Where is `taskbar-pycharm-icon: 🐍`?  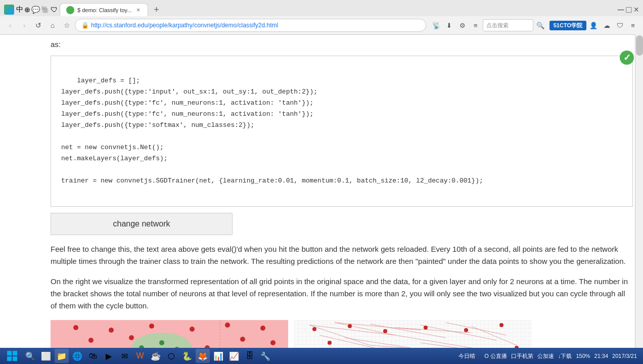
taskbar-pycharm-icon: 🐍 is located at coordinates (187, 356).